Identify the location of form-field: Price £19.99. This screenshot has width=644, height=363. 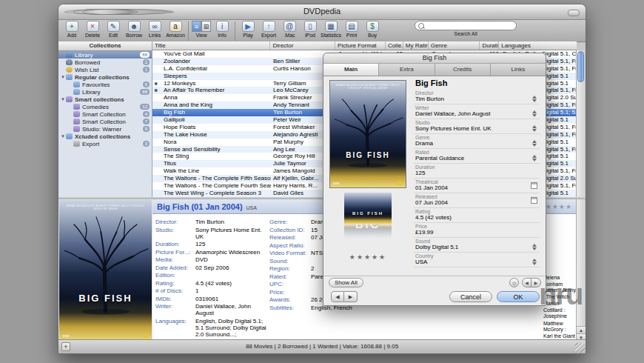
(477, 230).